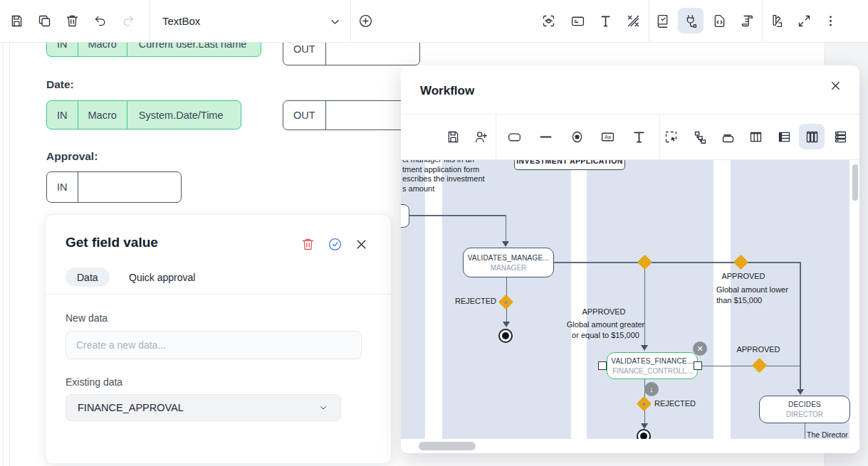  Describe the element at coordinates (759, 300) in the screenshot. I see `condition-line: than $15,000` at that location.